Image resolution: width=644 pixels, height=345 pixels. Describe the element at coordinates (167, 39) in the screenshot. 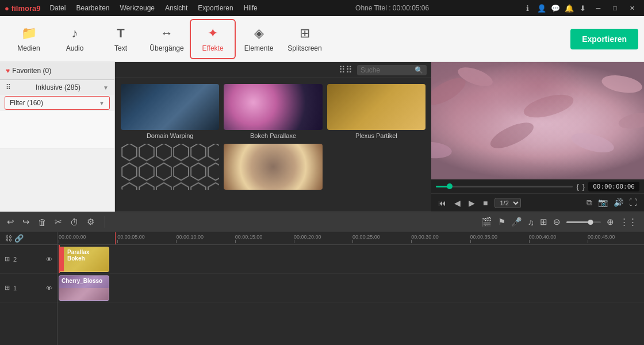

I see `toolbar-uebergaenge: ↔ Übergänge` at that location.